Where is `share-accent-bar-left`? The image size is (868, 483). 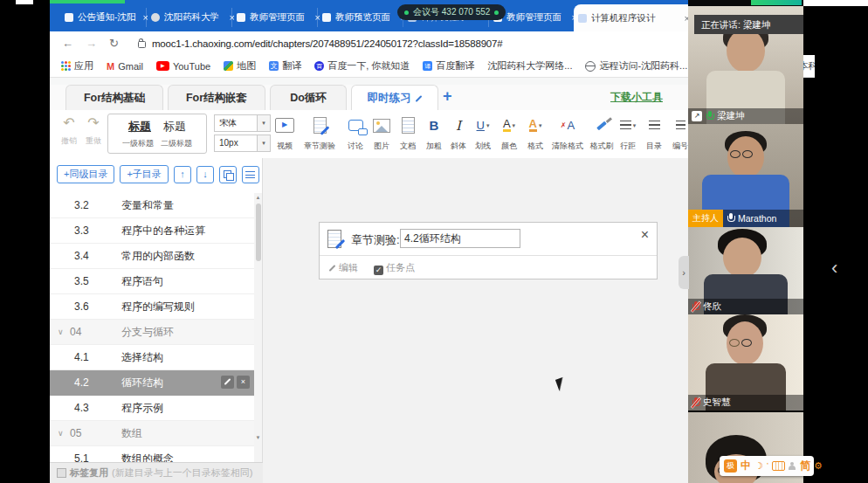 share-accent-bar-left is located at coordinates (87, 2).